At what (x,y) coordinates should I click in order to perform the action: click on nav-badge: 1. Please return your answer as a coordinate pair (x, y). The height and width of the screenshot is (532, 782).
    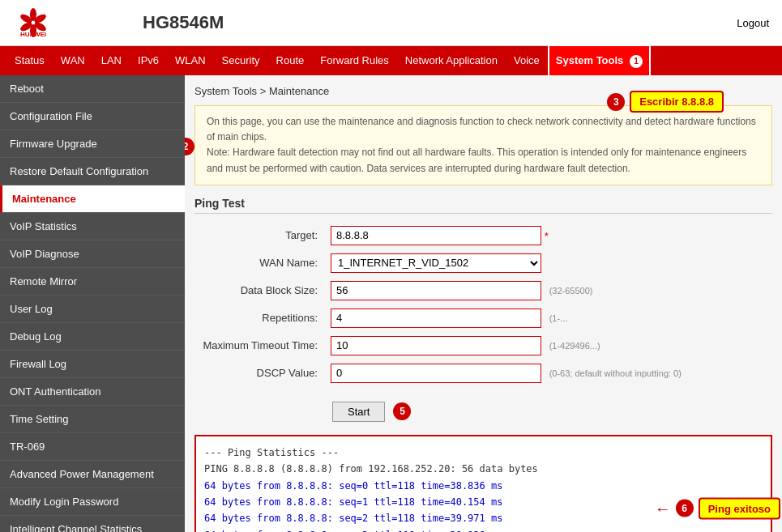
    Looking at the image, I should click on (636, 62).